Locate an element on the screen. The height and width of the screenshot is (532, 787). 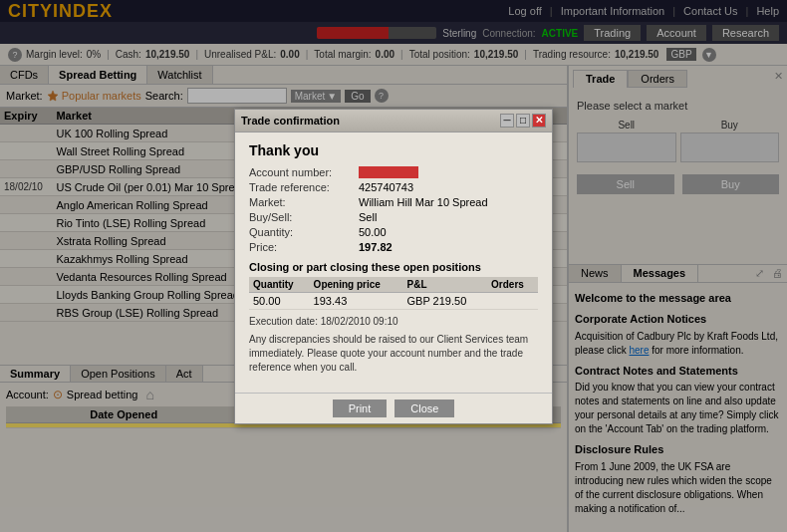
modal-header: Trade confirmation ─ □ ✕ is located at coordinates (394, 122).